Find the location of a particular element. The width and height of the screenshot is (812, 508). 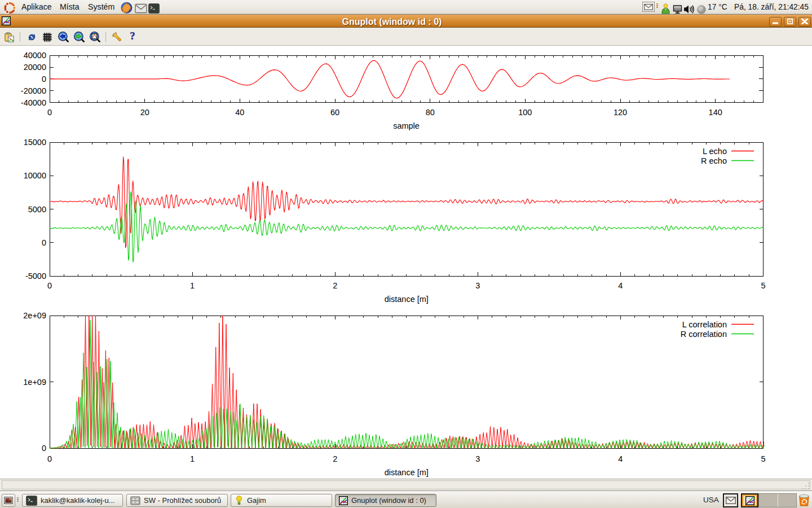

svg-text: 15000 is located at coordinates (35, 142).